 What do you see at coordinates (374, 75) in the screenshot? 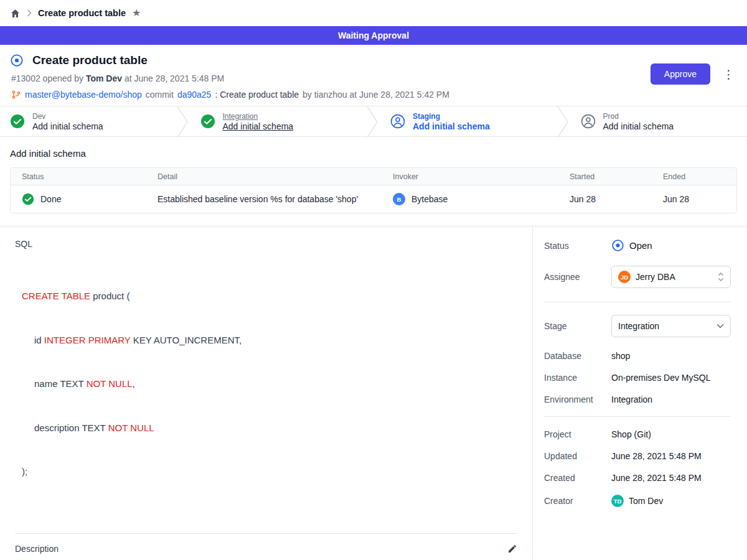
I see `issue-header: Create product table #13002 opened by To…` at bounding box center [374, 75].